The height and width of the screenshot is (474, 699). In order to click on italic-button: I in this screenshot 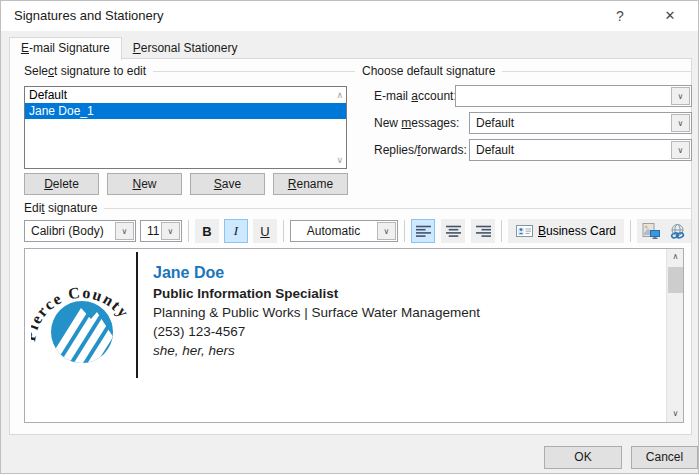, I will do `click(236, 231)`.